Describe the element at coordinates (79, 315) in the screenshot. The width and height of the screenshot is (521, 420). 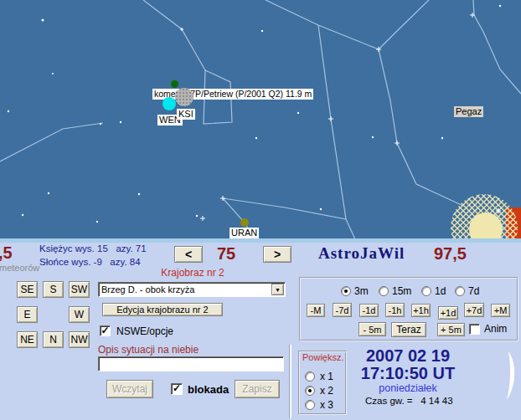
I see `direction-w-button: W` at that location.